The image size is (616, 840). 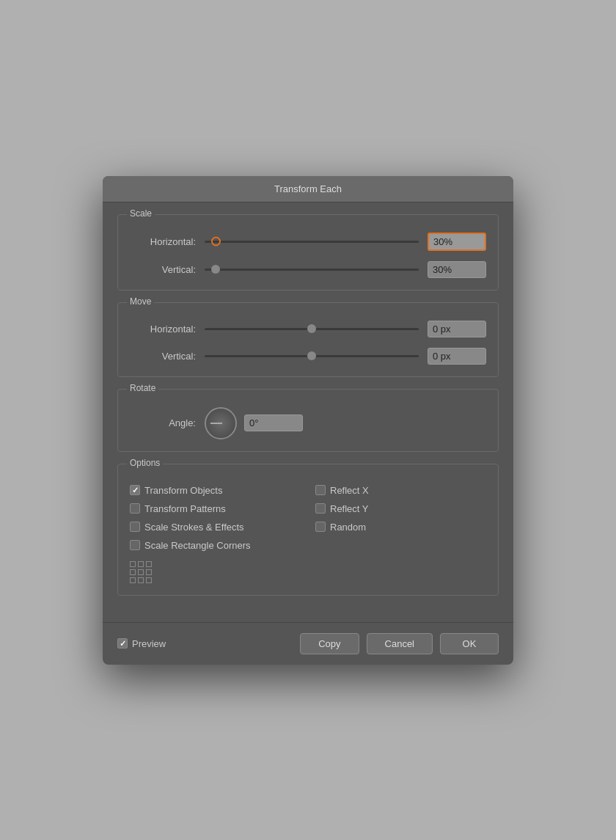 What do you see at coordinates (312, 356) in the screenshot?
I see `move-vertical-slider` at bounding box center [312, 356].